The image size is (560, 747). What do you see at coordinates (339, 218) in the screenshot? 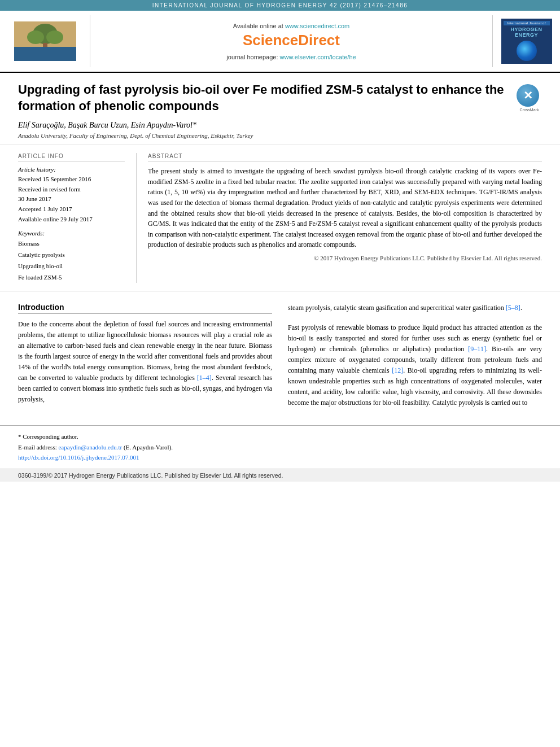
I see `abstract-section: ABSTRACT The present study is aimed to i…` at bounding box center [339, 218].